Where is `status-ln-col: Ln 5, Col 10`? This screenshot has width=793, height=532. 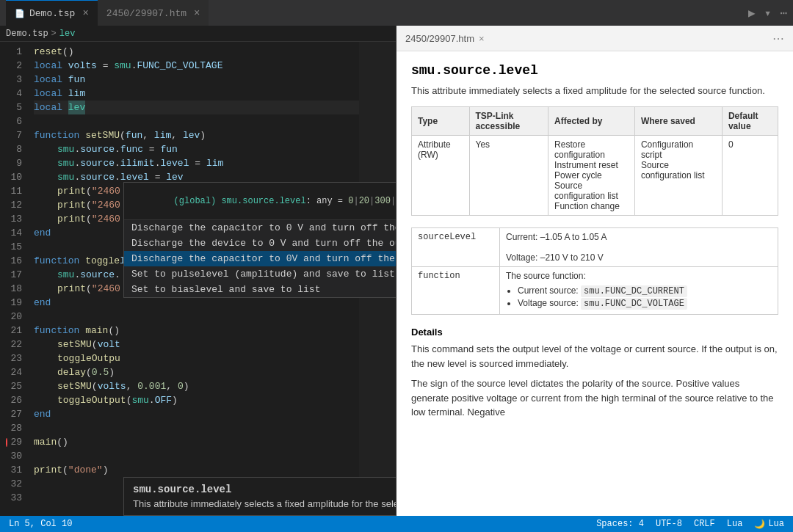 status-ln-col: Ln 5, Col 10 is located at coordinates (40, 524).